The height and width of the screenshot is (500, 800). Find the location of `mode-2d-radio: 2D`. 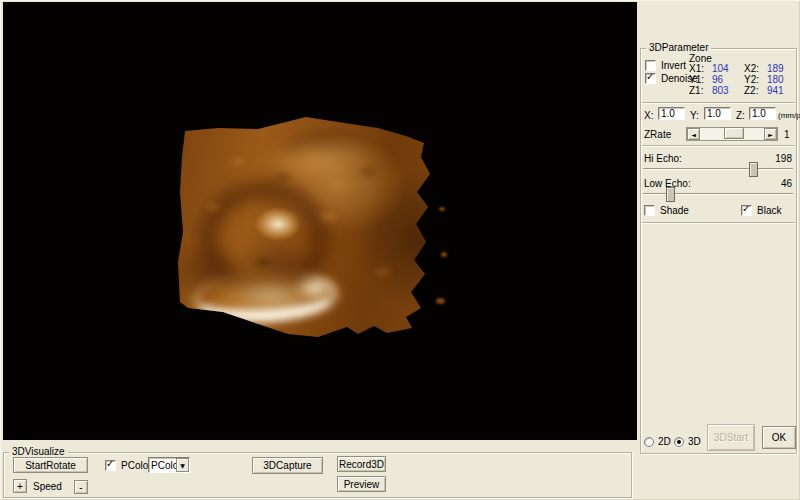

mode-2d-radio: 2D is located at coordinates (658, 442).